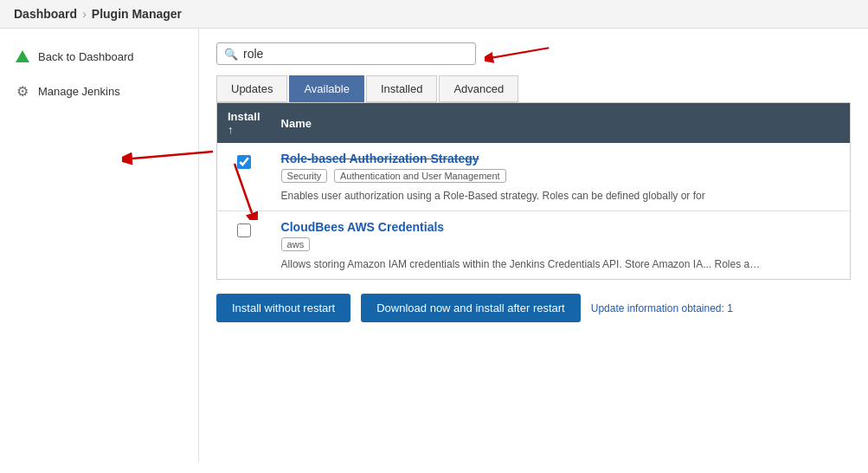  Describe the element at coordinates (402, 88) in the screenshot. I see `tab-installed: Installed` at that location.